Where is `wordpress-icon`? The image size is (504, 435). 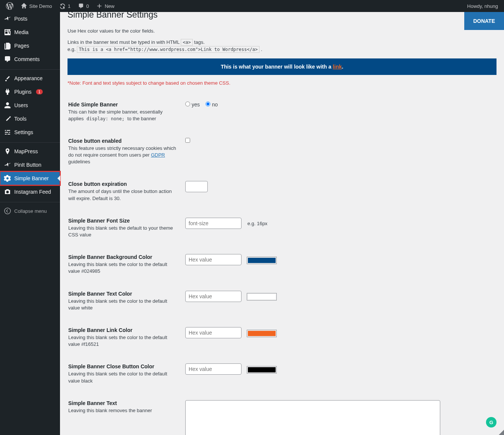
wordpress-icon is located at coordinates (10, 6).